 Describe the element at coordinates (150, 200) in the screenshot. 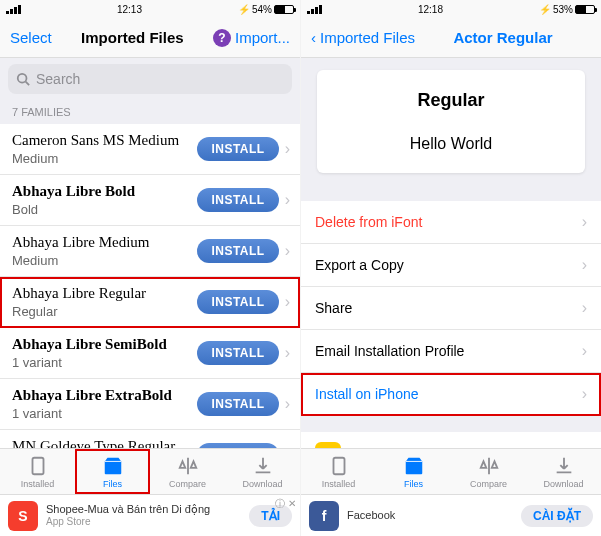

I see `font-row: Abhaya Libre BoldBoldINSTALL›` at that location.